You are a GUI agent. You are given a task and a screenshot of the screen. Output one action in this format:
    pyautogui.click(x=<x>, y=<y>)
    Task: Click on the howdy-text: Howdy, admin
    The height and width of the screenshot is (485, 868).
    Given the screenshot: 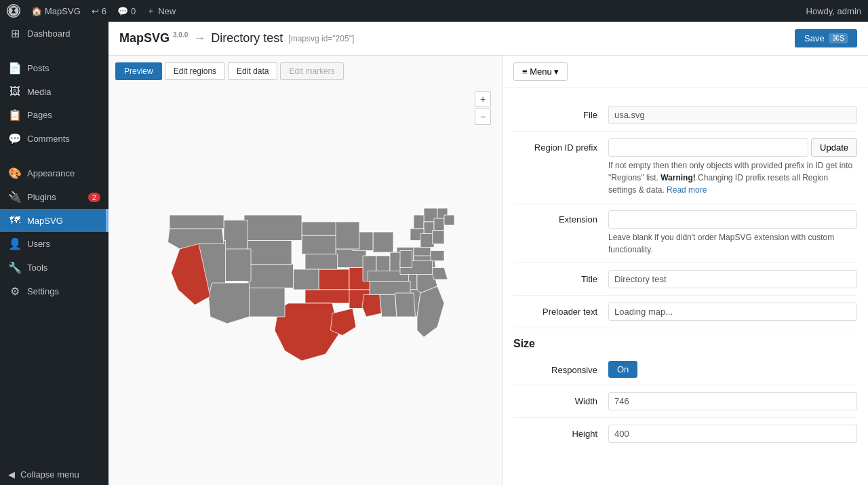 What is the action you would take?
    pyautogui.click(x=834, y=11)
    